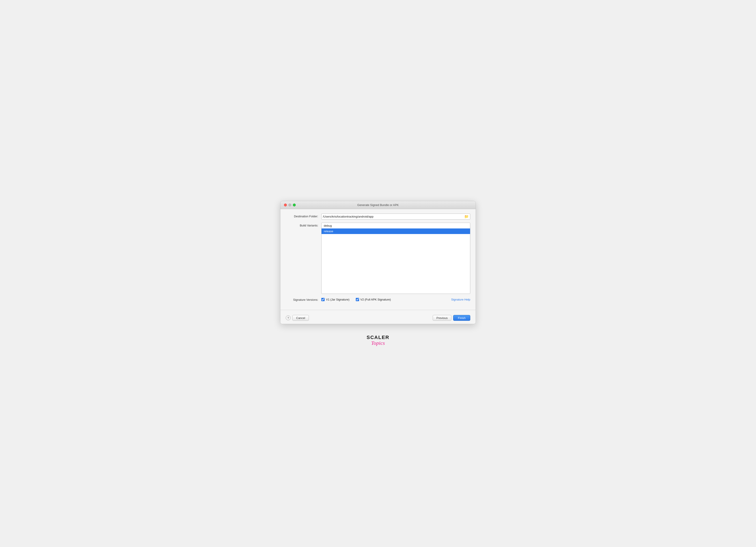 The image size is (756, 547). Describe the element at coordinates (335, 300) in the screenshot. I see `v1-signature-item: V1 (Jar Signature)` at that location.